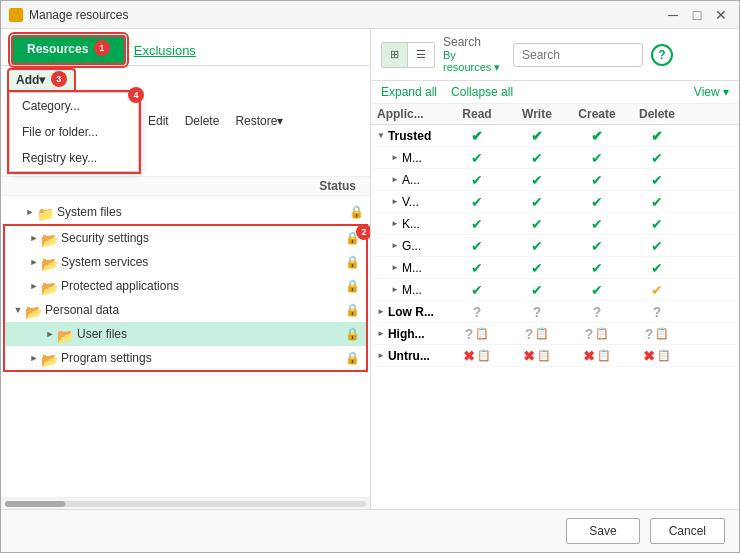 This screenshot has height=553, width=740. Describe the element at coordinates (555, 55) in the screenshot. I see `right-toolbar: ⊞ ☰ Search By resources ▾ ?` at that location.